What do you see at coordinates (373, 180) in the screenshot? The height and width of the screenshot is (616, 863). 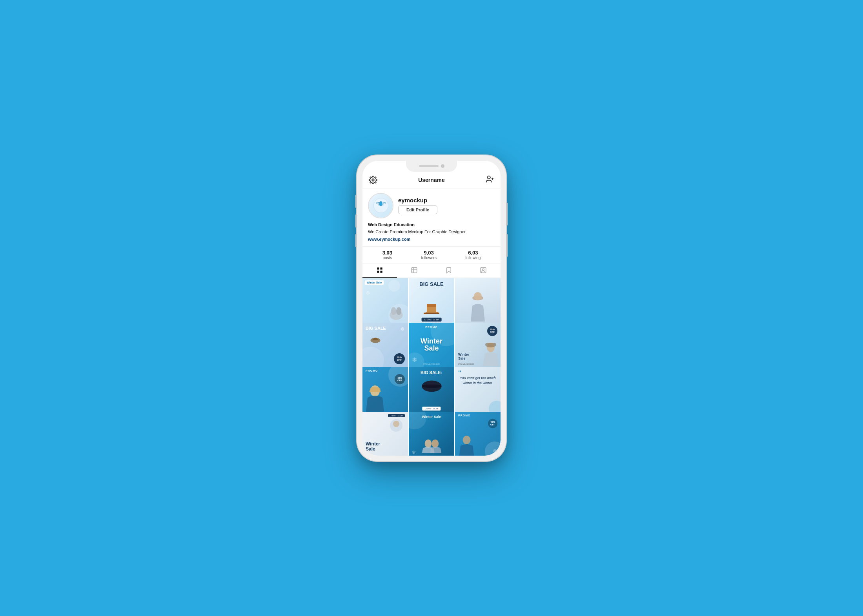 I see `settings-icon` at bounding box center [373, 180].